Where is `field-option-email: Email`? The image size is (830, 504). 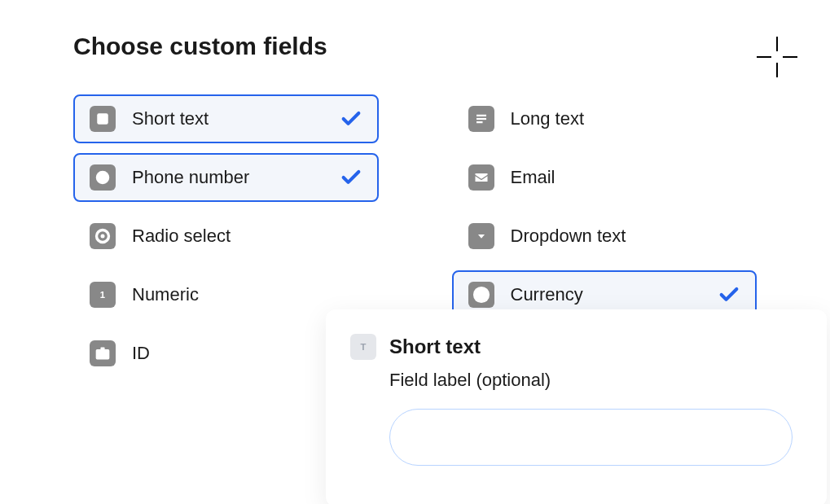 field-option-email: Email is located at coordinates (604, 177).